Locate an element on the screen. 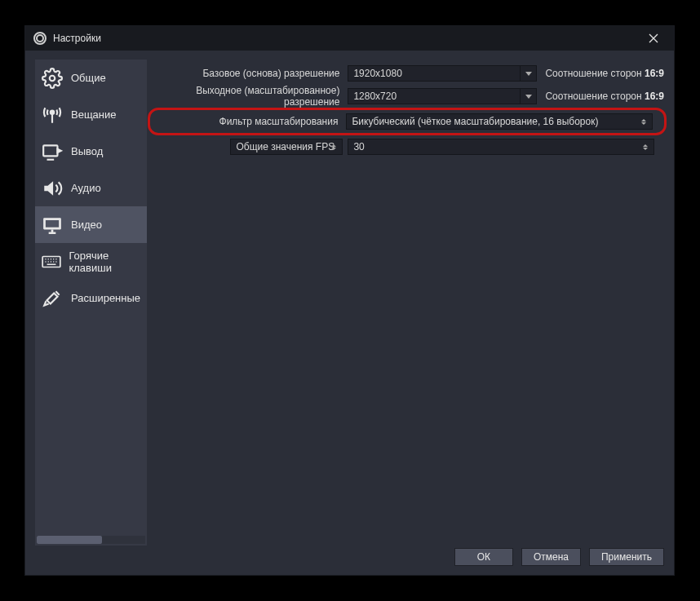 This screenshot has height=601, width=700. sidebar-item-label: Горячие клавиши is located at coordinates (108, 262).